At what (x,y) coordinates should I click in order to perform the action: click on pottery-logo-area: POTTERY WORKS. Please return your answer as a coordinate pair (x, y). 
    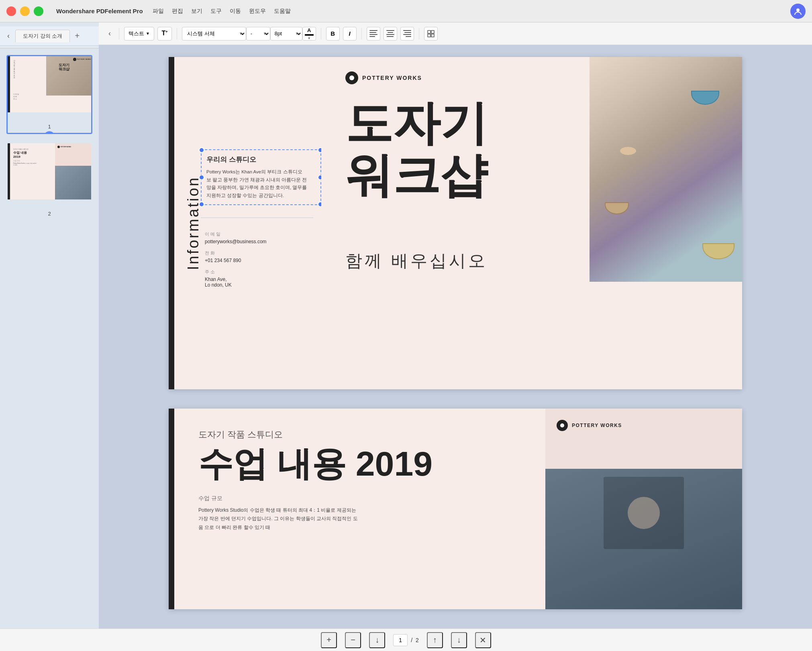
    Looking at the image, I should click on (384, 78).